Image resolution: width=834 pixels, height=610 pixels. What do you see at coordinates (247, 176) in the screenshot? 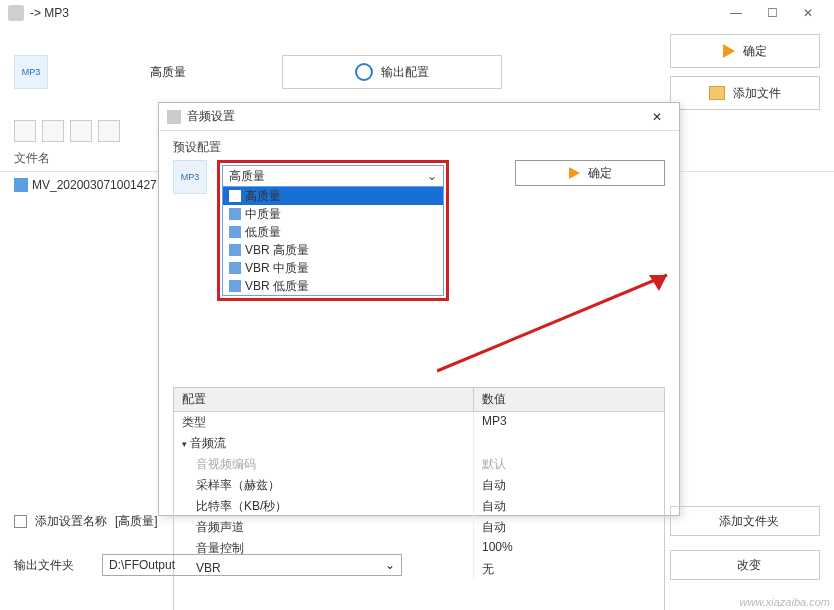
I see `preset-combo-value: 高质量` at bounding box center [247, 176].